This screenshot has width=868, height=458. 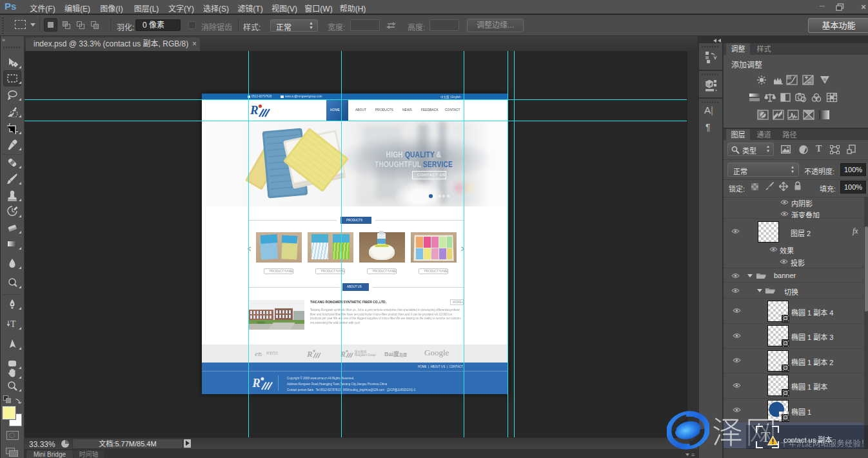 What do you see at coordinates (13, 324) in the screenshot?
I see `svg-text: T` at bounding box center [13, 324].